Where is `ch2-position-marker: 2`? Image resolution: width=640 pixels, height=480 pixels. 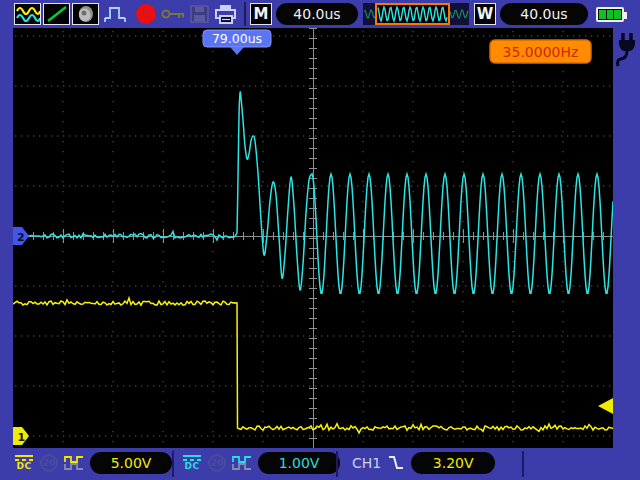 ch2-position-marker: 2 is located at coordinates (21, 236).